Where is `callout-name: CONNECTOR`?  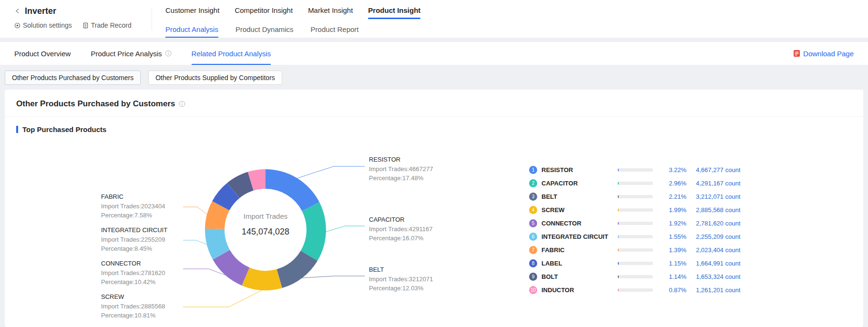 callout-name: CONNECTOR is located at coordinates (146, 263).